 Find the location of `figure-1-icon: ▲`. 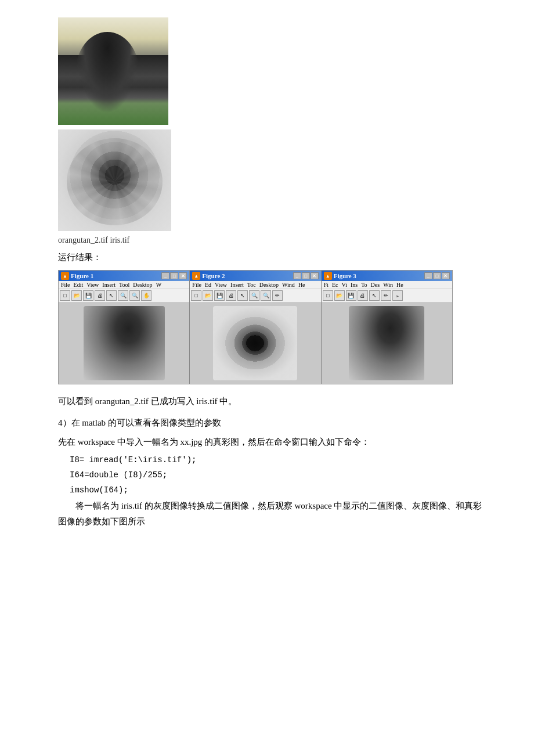

figure-1-icon: ▲ is located at coordinates (65, 276).